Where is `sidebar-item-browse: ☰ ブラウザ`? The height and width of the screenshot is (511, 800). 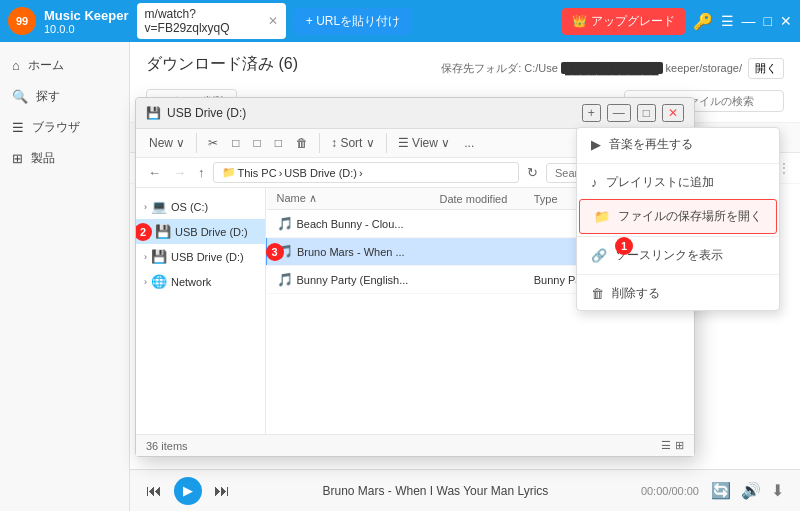 sidebar-item-browse: ☰ ブラウザ is located at coordinates (64, 128).